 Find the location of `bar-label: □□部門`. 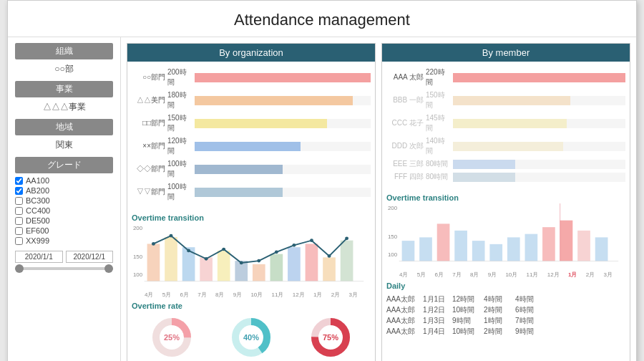

bar-label: □□部門 is located at coordinates (150, 123).